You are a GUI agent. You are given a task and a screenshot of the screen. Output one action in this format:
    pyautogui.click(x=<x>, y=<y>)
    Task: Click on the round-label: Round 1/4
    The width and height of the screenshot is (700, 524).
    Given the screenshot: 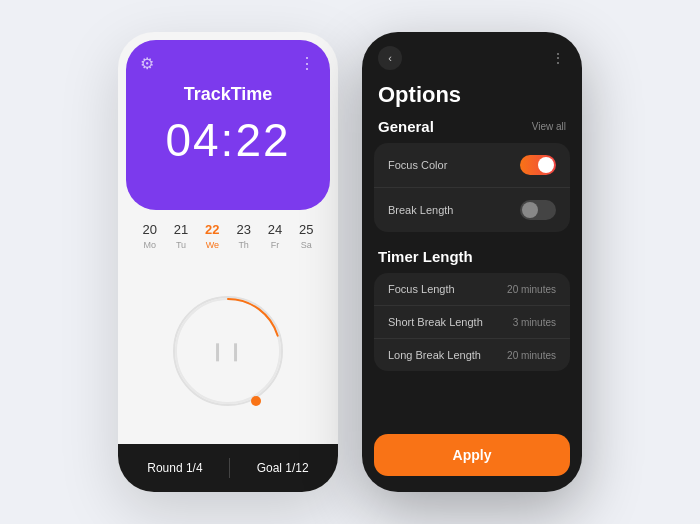 What is the action you would take?
    pyautogui.click(x=174, y=468)
    